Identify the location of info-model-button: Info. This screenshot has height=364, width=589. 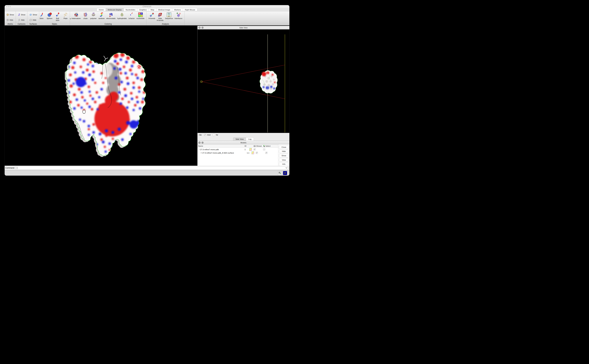
(284, 164).